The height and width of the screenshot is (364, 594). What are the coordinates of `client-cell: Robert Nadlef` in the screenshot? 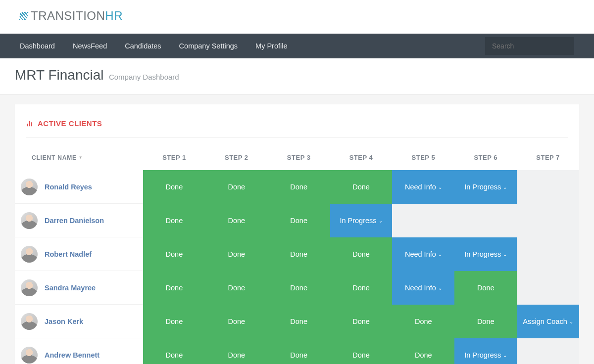 It's located at (79, 254).